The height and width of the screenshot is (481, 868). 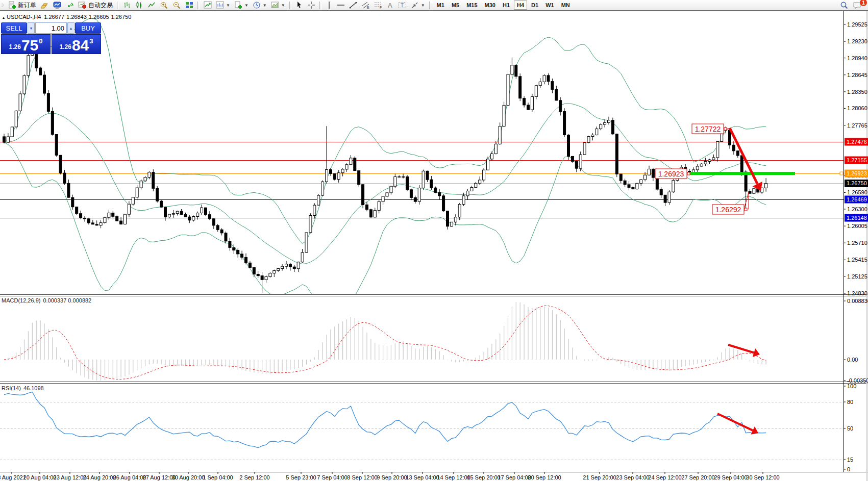 I want to click on notifications-button: 1, so click(x=857, y=5).